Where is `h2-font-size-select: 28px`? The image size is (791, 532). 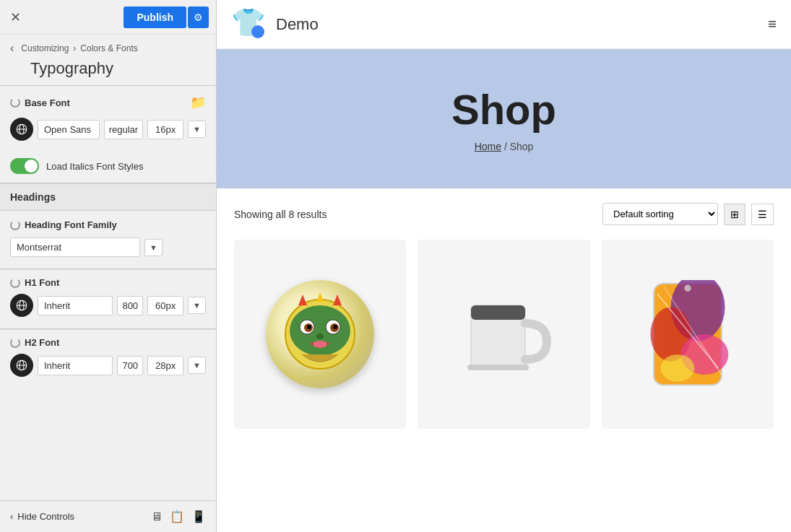 h2-font-size-select: 28px is located at coordinates (165, 365).